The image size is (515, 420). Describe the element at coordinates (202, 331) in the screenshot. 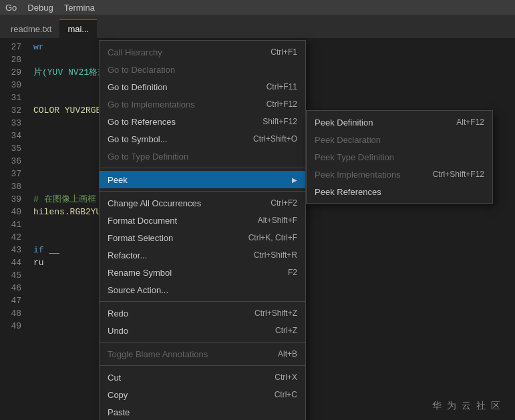

I see `menu-undo: Undo Ctrl+Z` at that location.